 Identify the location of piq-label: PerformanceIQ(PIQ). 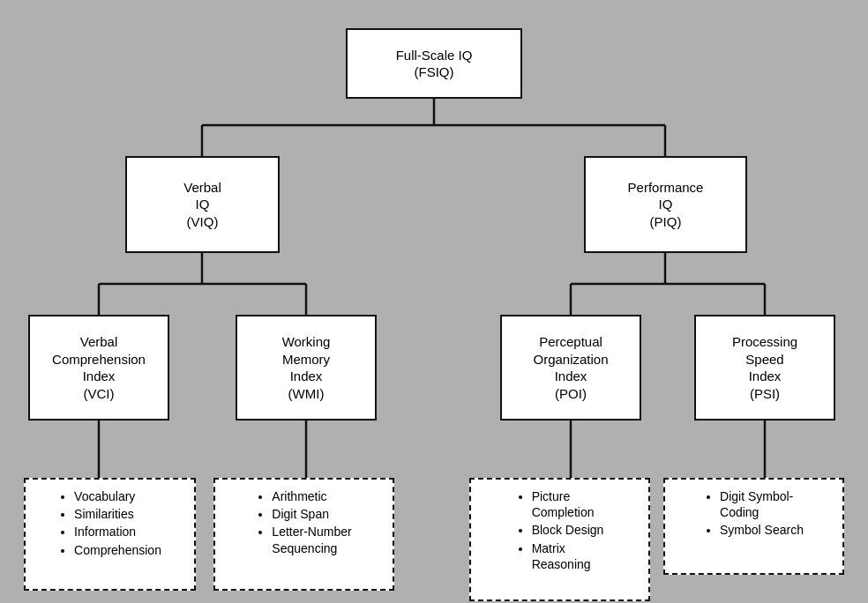
(666, 205).